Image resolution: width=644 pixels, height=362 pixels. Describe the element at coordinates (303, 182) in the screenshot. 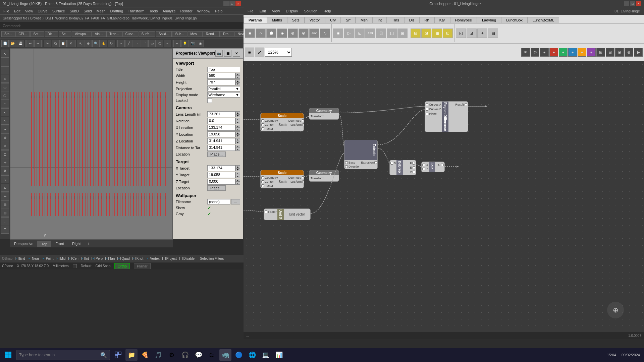

I see `gh-scale2-port-trans-out` at that location.